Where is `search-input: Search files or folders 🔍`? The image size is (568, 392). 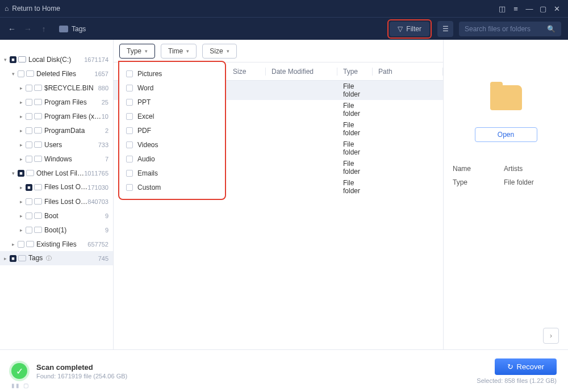
search-input: Search files or folders 🔍 is located at coordinates (510, 29).